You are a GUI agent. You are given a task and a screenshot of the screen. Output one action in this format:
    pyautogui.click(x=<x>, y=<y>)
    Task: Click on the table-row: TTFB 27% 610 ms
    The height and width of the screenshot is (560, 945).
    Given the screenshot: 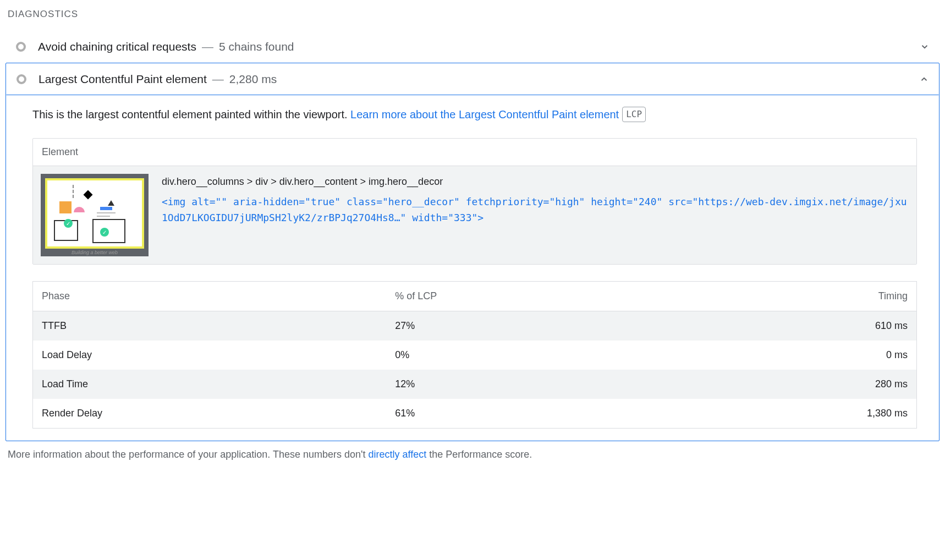 What is the action you would take?
    pyautogui.click(x=475, y=326)
    